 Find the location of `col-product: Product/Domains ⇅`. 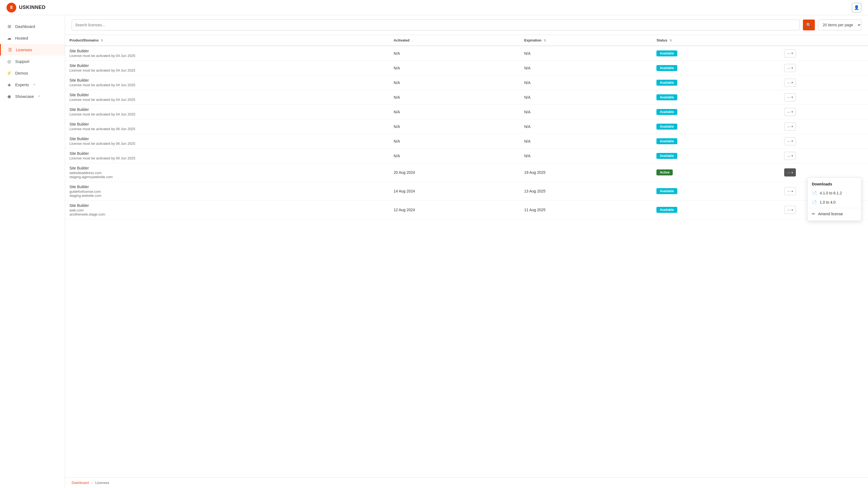

col-product: Product/Domains ⇅ is located at coordinates (227, 40).